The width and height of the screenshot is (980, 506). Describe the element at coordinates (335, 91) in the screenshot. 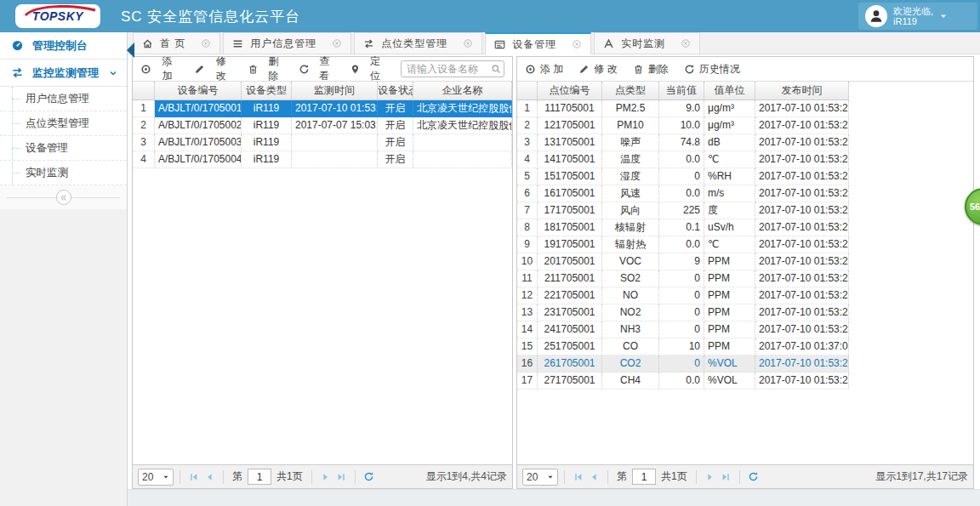

I see `column-header: 监测时间` at that location.